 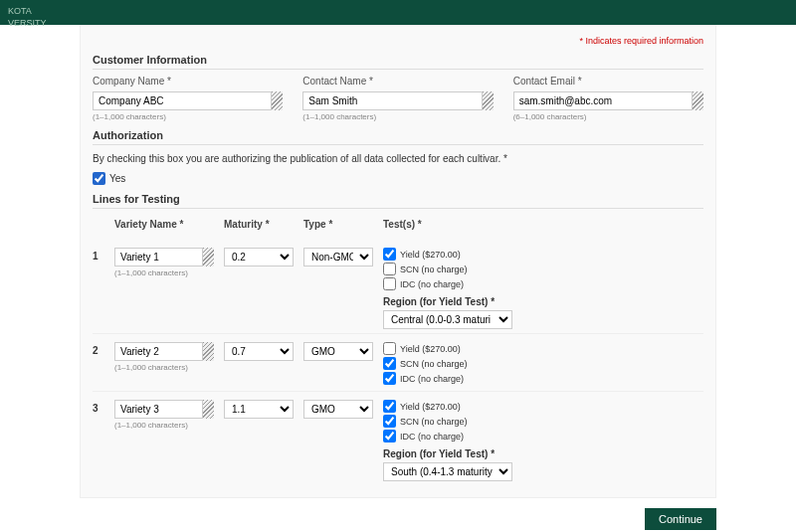 What do you see at coordinates (259, 257) in the screenshot?
I see `maturity-select: 0.2` at bounding box center [259, 257].